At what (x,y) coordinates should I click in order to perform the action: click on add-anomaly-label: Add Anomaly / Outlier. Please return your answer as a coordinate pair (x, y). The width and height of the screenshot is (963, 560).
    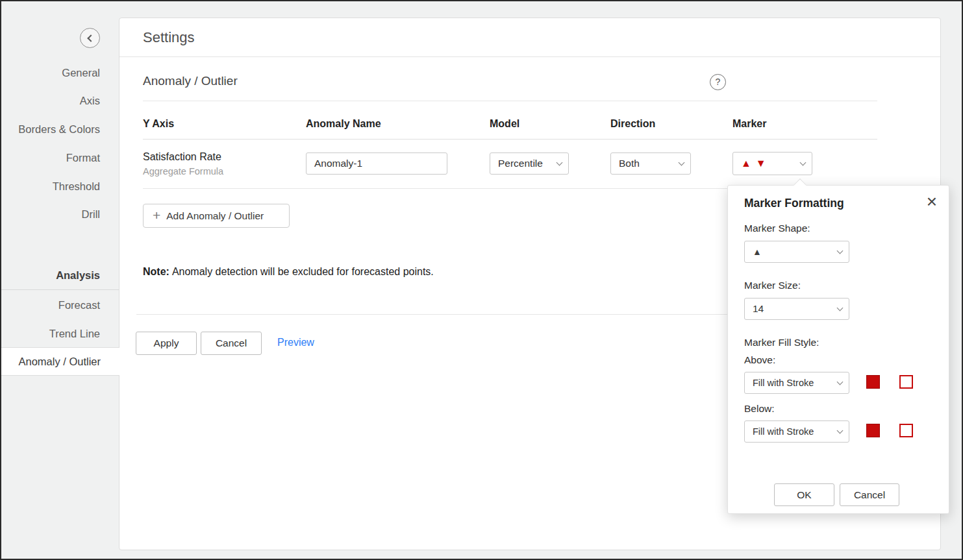
    Looking at the image, I should click on (215, 216).